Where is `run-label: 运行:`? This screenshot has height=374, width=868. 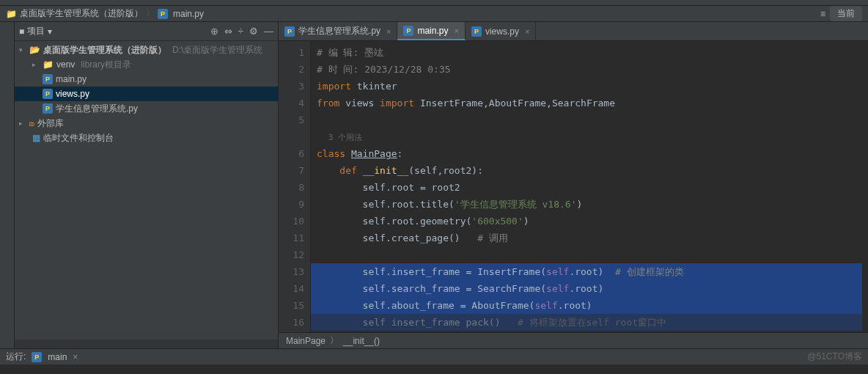 run-label: 运行: is located at coordinates (16, 356).